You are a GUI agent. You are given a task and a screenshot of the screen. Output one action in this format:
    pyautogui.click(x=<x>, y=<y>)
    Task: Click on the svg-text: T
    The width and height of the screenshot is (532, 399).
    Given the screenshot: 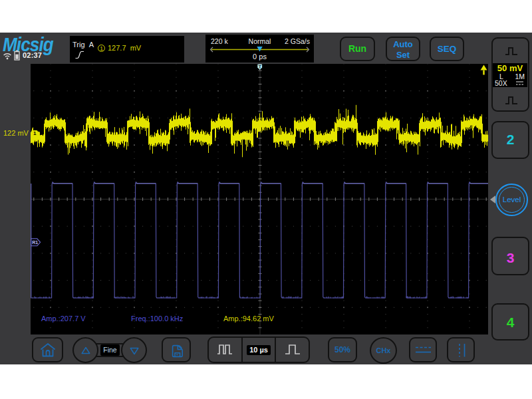 What is the action you would take?
    pyautogui.click(x=259, y=66)
    